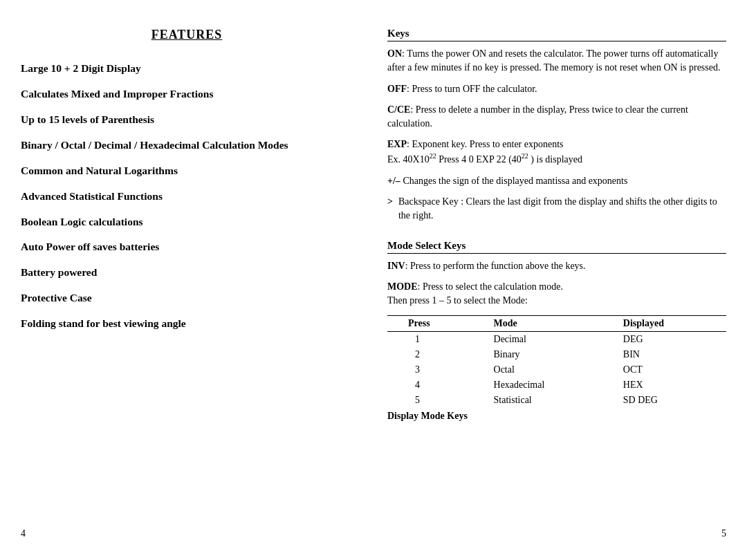 The height and width of the screenshot is (560, 747). Describe the element at coordinates (557, 534) in the screenshot. I see `page-number-right: 5` at that location.